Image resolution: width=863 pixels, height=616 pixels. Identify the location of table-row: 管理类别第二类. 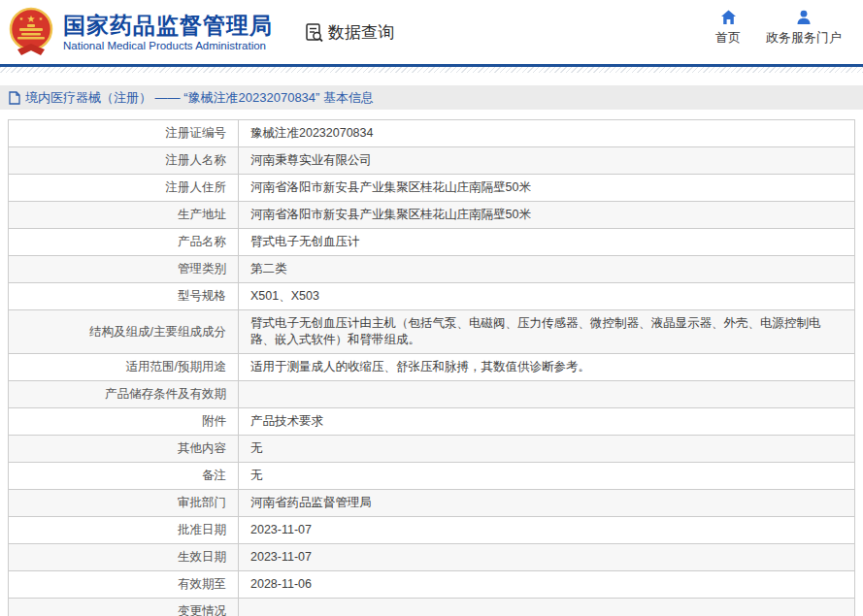
(432, 270).